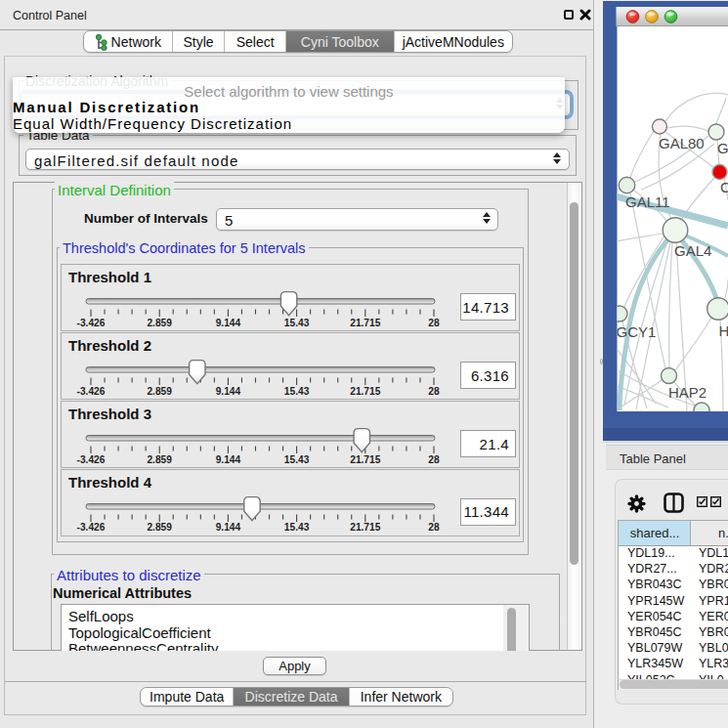  Describe the element at coordinates (682, 143) in the screenshot. I see `svg-text: GAL80` at that location.